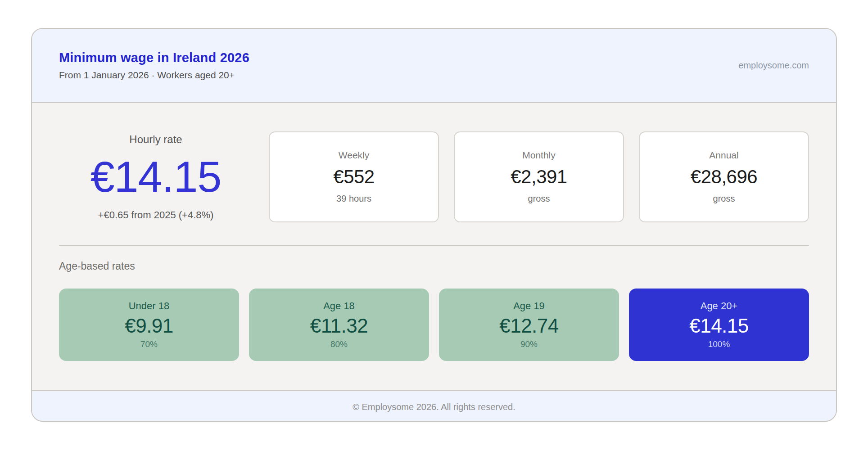 The height and width of the screenshot is (451, 868). I want to click on age-tile-percent: 90%, so click(529, 344).